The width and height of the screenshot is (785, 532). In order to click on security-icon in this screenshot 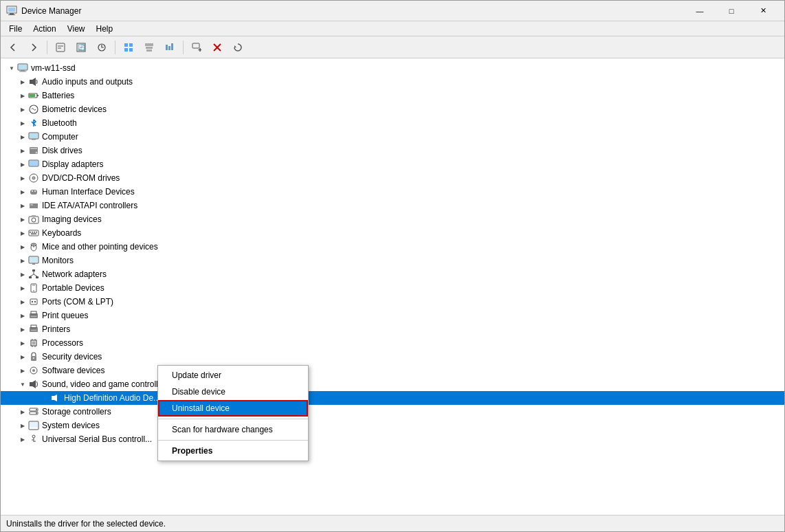, I will do `click(34, 357)`.